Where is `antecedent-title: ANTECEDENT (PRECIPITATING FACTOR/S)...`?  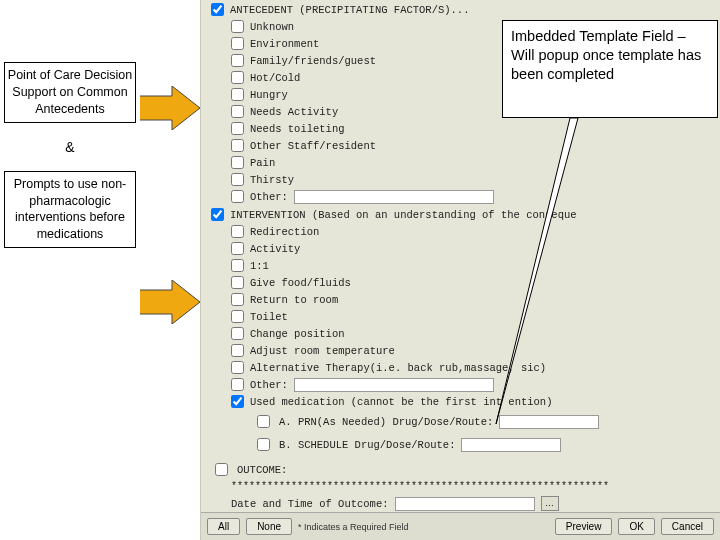 antecedent-title: ANTECEDENT (PRECIPITATING FACTOR/S)... is located at coordinates (350, 10).